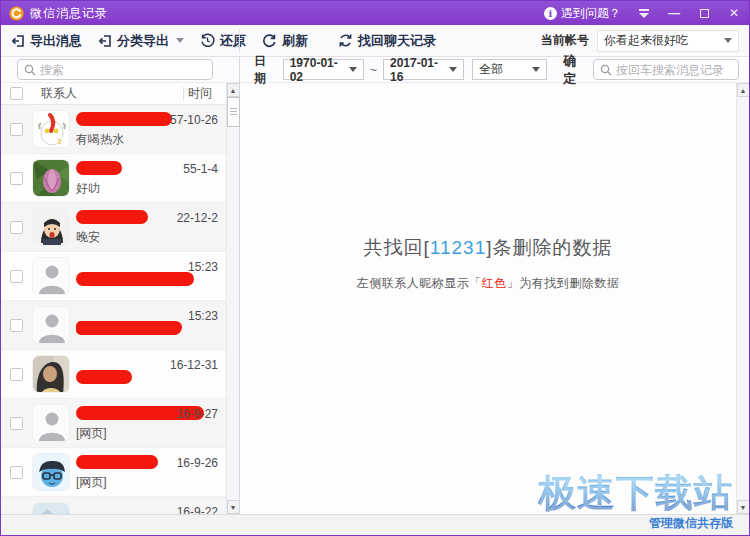 The width and height of the screenshot is (750, 536). Describe the element at coordinates (591, 14) in the screenshot. I see `help-label: 遇到问题？` at that location.